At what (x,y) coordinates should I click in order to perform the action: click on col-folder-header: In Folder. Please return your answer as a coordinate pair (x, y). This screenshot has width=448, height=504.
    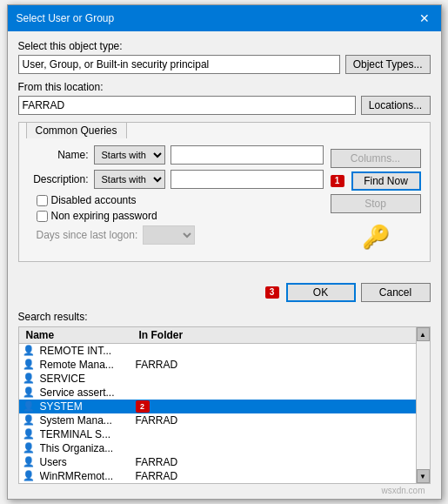
    Looking at the image, I should click on (274, 335).